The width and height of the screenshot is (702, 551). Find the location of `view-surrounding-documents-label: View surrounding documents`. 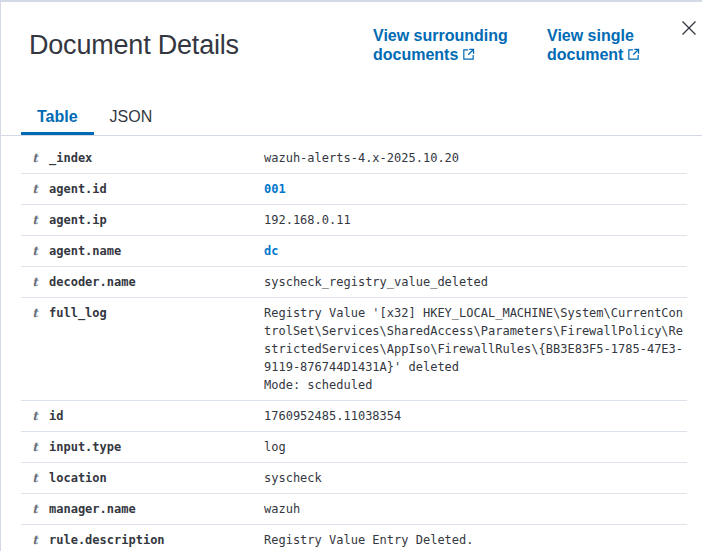

view-surrounding-documents-label: View surrounding documents is located at coordinates (440, 45).